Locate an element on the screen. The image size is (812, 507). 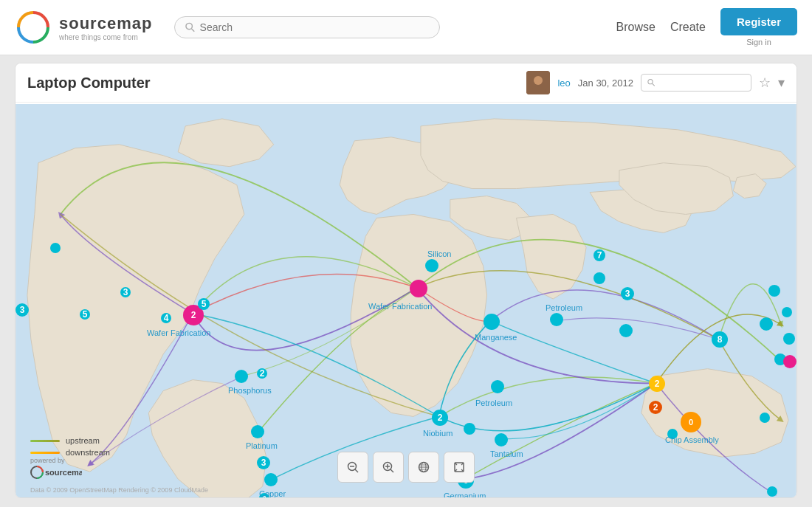
node-label-germanium: Germanium is located at coordinates (465, 494).